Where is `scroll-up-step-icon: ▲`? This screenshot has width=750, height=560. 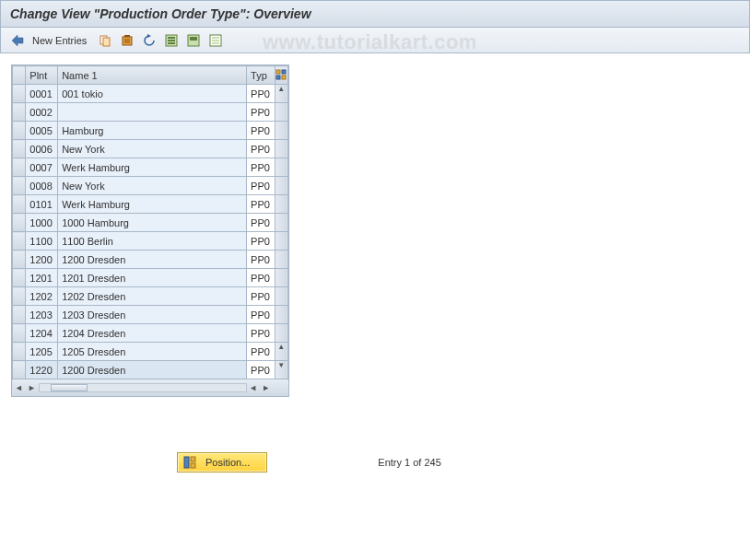
scroll-up-step-icon: ▲ is located at coordinates (281, 352).